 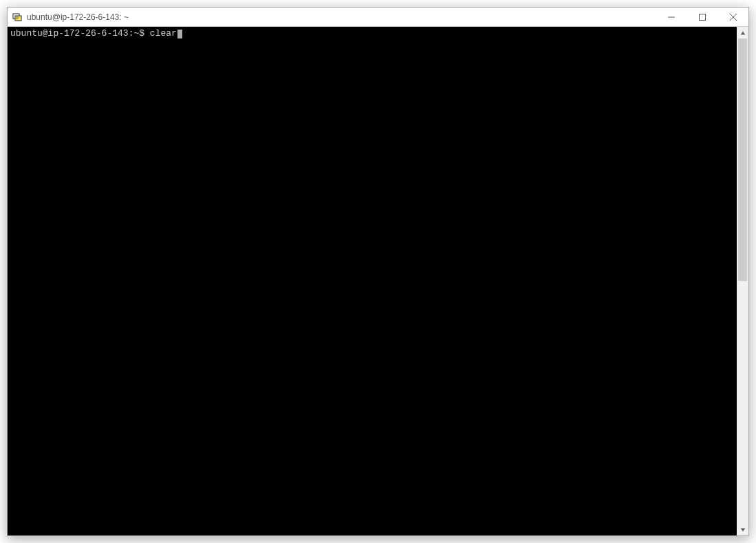 I want to click on putty-icon, so click(x=17, y=17).